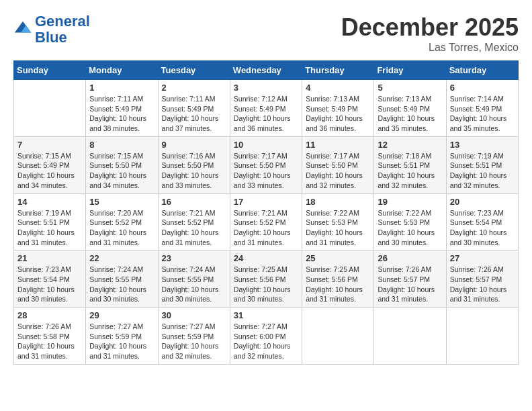  What do you see at coordinates (482, 279) in the screenshot?
I see `day-cell: 27Sunrise: 7:26 AMSunset: 5:57 PMDayligh…` at bounding box center [482, 279].